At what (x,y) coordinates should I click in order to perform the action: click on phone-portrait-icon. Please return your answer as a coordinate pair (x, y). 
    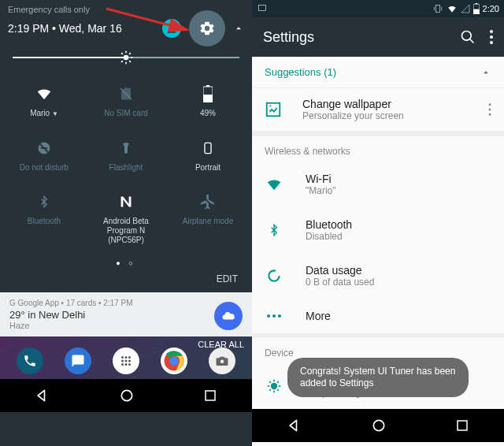
    Looking at the image, I should click on (208, 148).